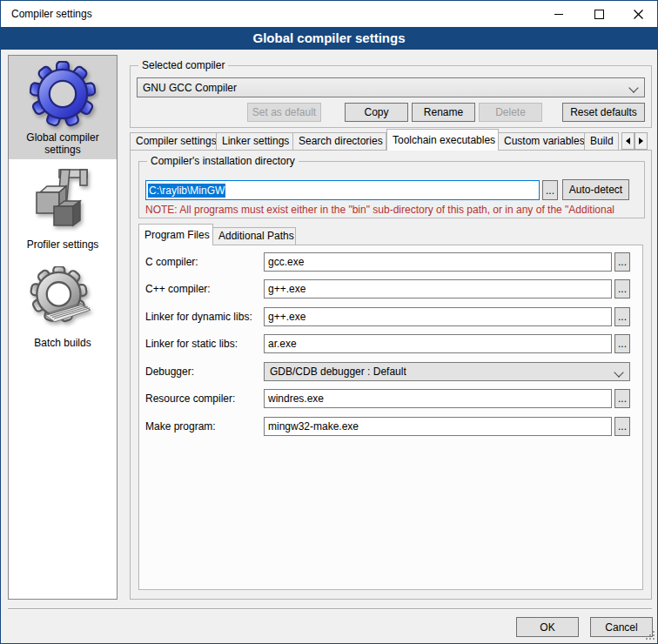 The image size is (658, 644). What do you see at coordinates (559, 14) in the screenshot?
I see `minimize-icon` at bounding box center [559, 14].